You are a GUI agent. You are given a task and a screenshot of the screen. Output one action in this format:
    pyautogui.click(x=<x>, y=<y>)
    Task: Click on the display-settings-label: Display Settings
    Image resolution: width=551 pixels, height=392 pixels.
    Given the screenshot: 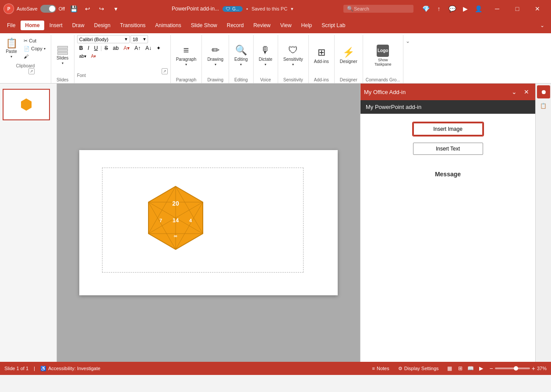 What is the action you would take?
    pyautogui.click(x=421, y=368)
    